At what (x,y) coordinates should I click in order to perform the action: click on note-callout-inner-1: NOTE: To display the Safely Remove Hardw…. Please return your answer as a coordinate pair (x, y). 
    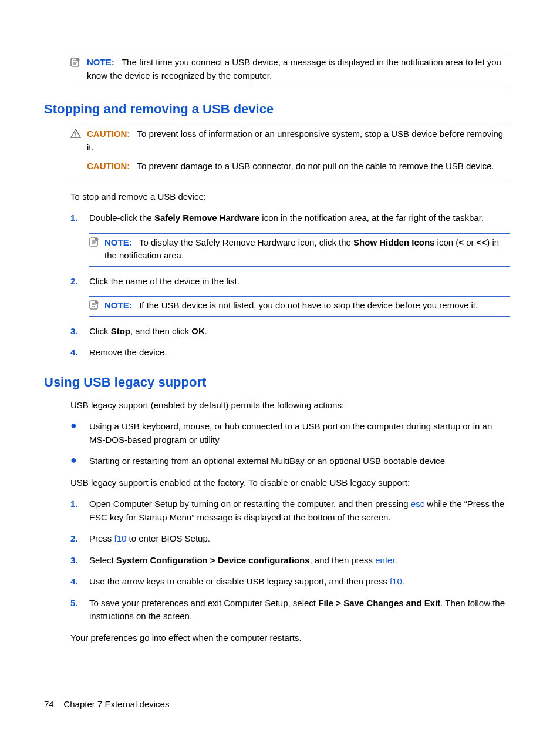
    Looking at the image, I should click on (299, 250).